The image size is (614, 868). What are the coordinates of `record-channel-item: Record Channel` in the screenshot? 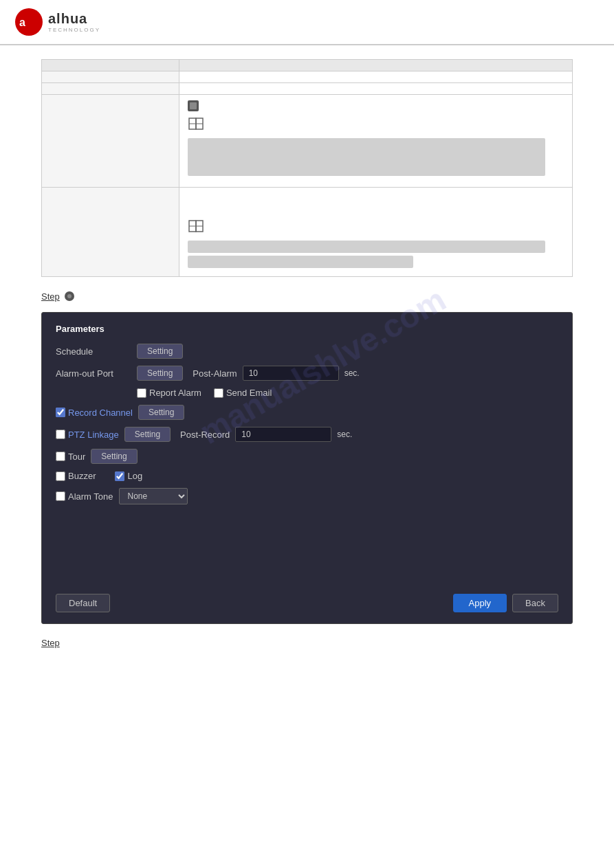 It's located at (94, 412).